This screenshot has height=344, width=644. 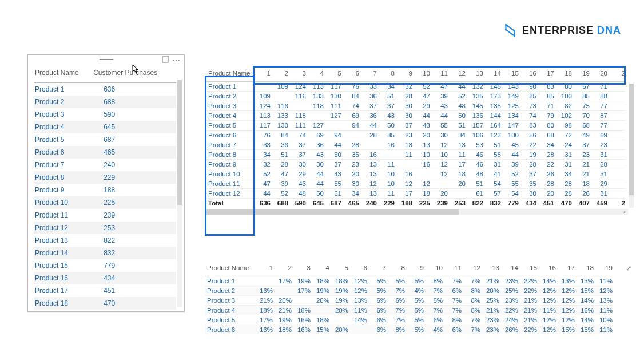 What do you see at coordinates (105, 310) in the screenshot?
I see `table-row: Product 19407` at bounding box center [105, 310].